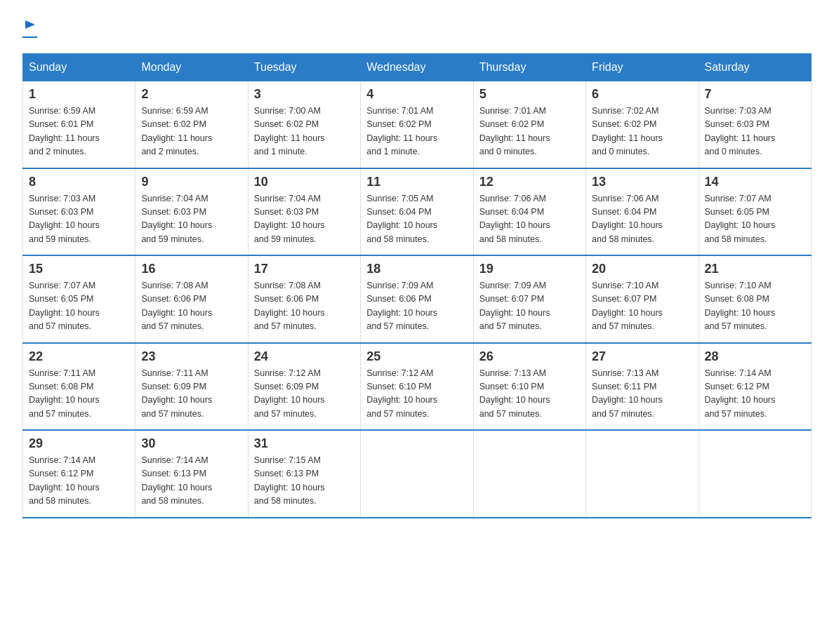  I want to click on col-header-thursday: Thursday, so click(529, 67).